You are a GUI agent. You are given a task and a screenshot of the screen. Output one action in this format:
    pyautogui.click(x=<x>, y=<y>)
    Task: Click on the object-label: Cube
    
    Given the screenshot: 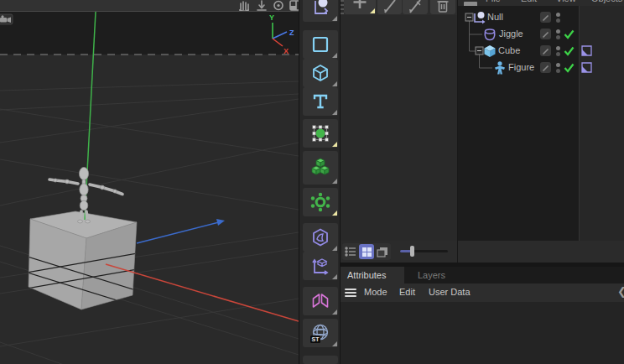 What is the action you would take?
    pyautogui.click(x=509, y=50)
    